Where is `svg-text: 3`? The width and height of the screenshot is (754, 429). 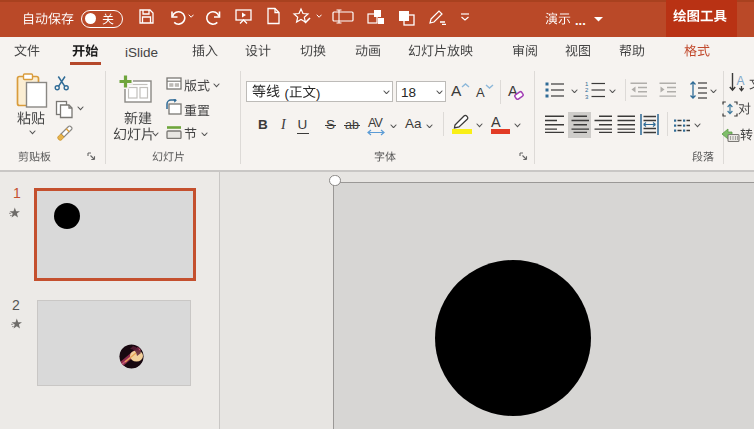 svg-text: 3 is located at coordinates (587, 97).